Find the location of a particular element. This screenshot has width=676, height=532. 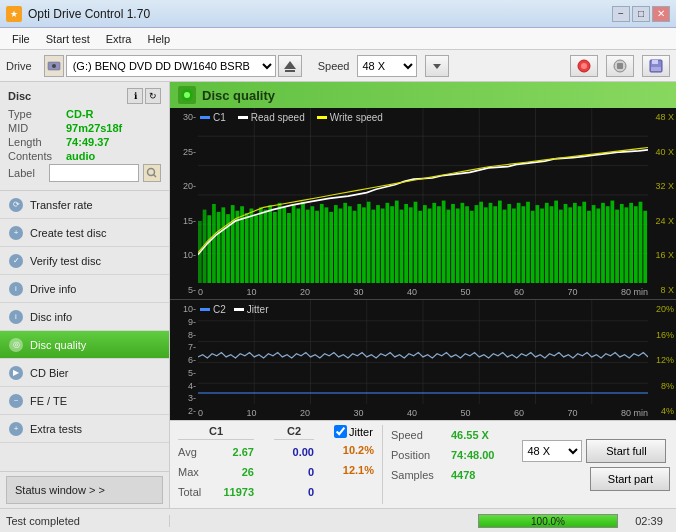

y-bot-right-4: 8% is located at coordinates (662, 386).